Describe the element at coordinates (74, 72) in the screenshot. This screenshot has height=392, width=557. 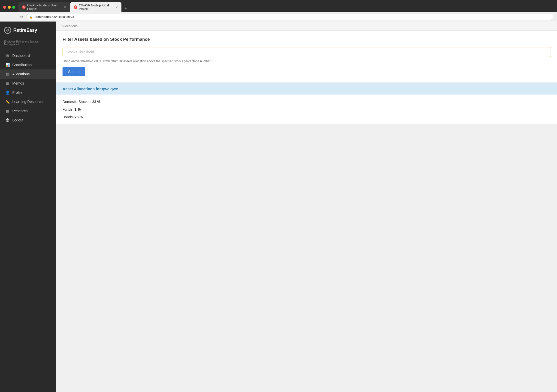
I see `submit-button: Submit` at that location.